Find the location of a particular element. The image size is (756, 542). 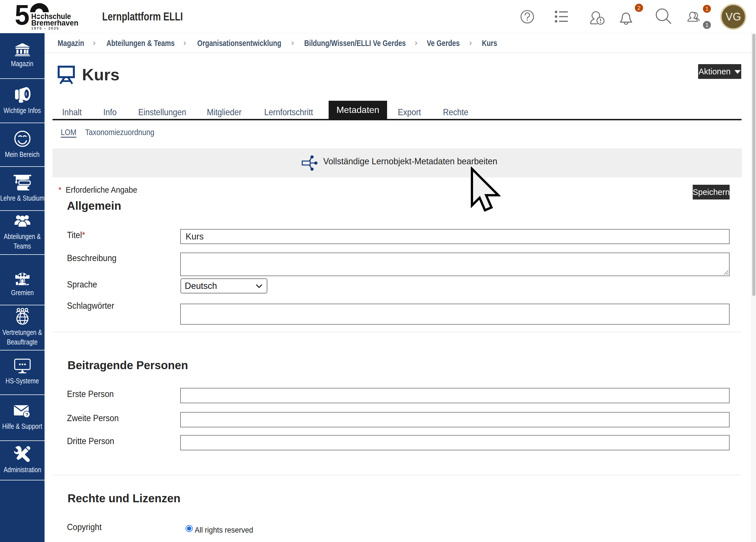

svg-text: 1975 – 2025 is located at coordinates (45, 28).